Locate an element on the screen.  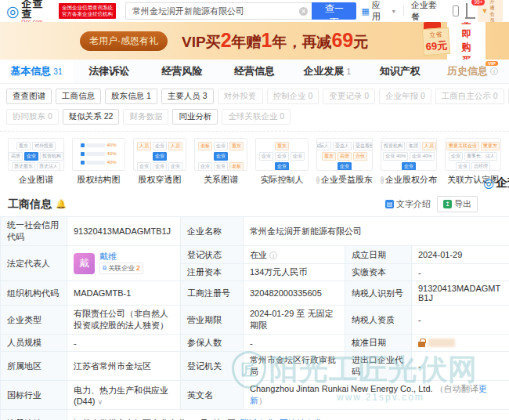
apps-menu: ▦ 应用 ▼ is located at coordinates (379, 11).